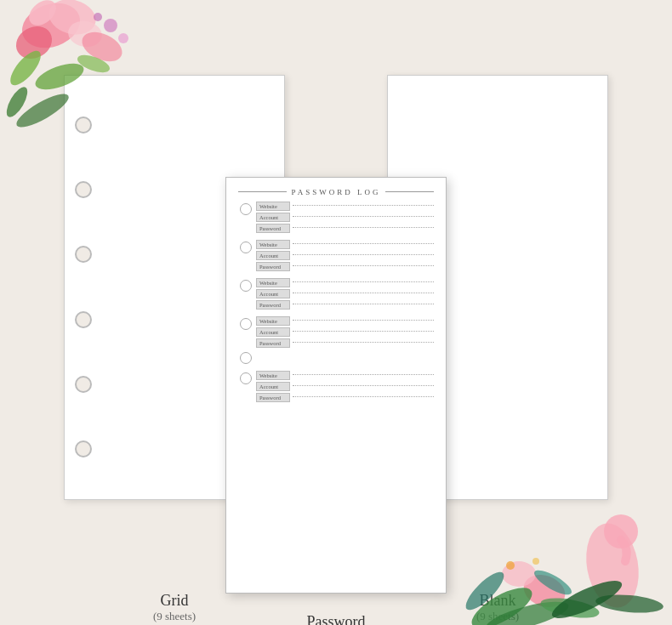 The height and width of the screenshot is (625, 672). What do you see at coordinates (345, 255) in the screenshot?
I see `field-row-account-2: Account` at bounding box center [345, 255].